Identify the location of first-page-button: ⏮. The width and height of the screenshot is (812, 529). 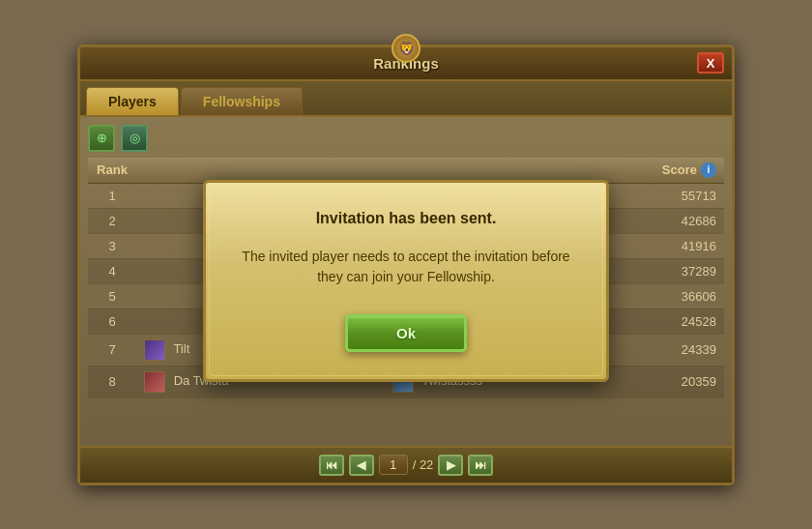
(332, 465).